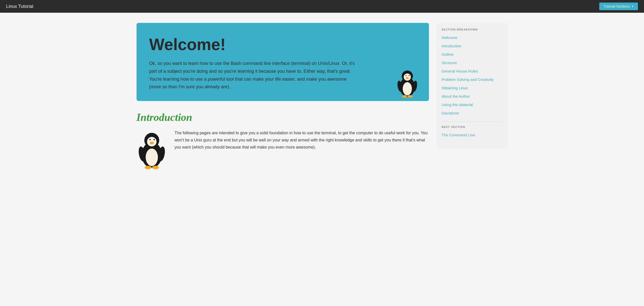 The height and width of the screenshot is (306, 644). I want to click on intro-body: The following pages are intended to give…, so click(283, 150).